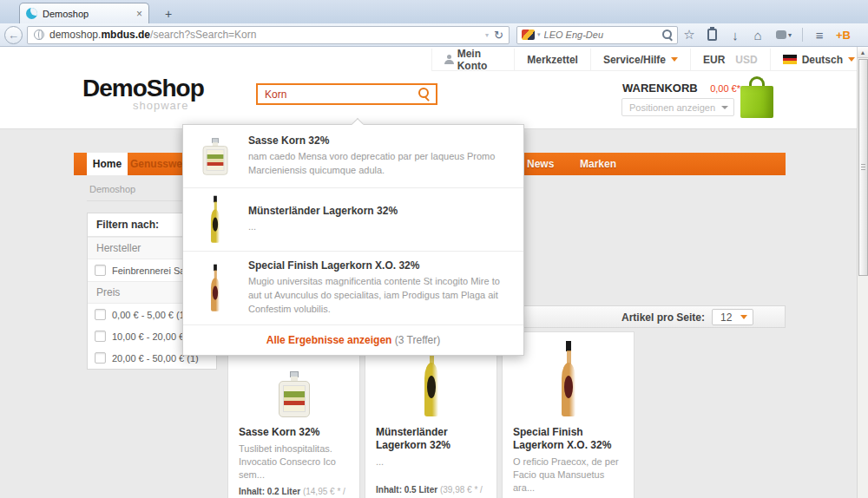 The image size is (868, 498). I want to click on suggest-item: Sasse Korn 32% nam caedo Mensa voro depr…, so click(353, 156).